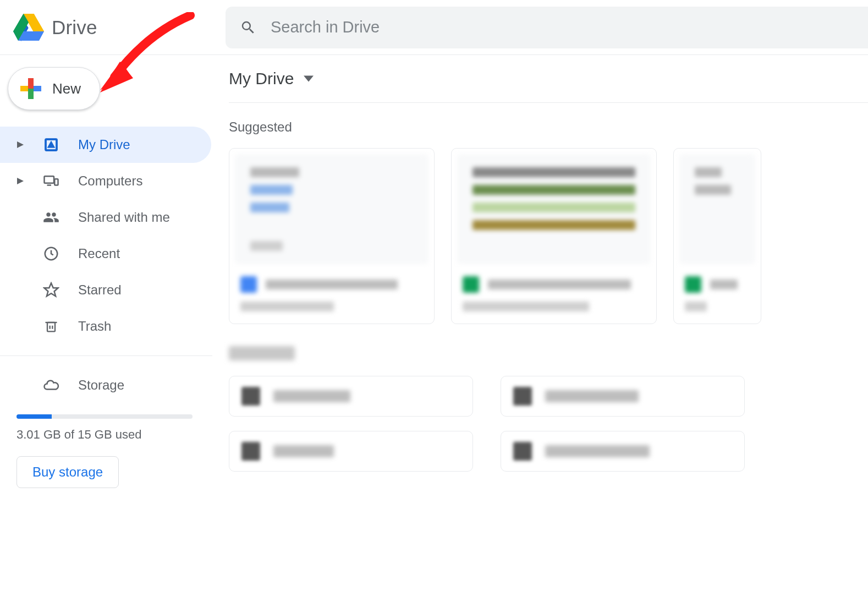 The height and width of the screenshot is (613, 868). Describe the element at coordinates (105, 417) in the screenshot. I see `storage-bar` at that location.